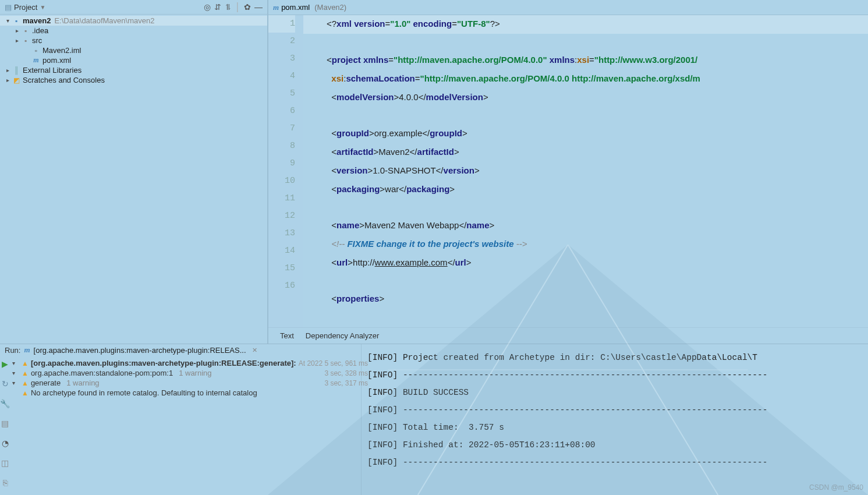 The height and width of the screenshot is (495, 868). Describe the element at coordinates (26, 7) in the screenshot. I see `project-label: Project` at that location.